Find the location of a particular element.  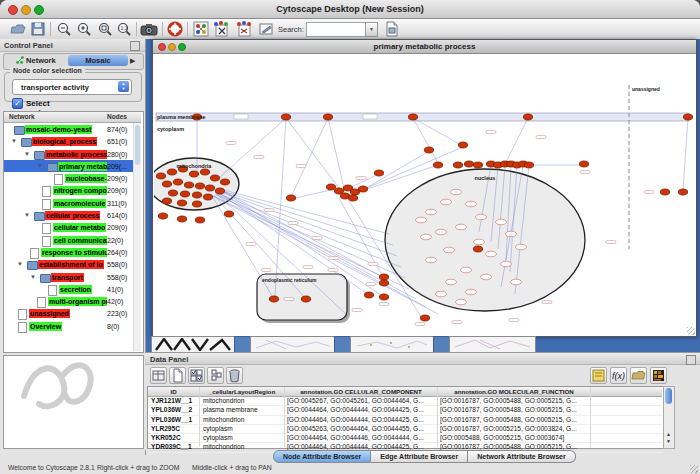

tree-row-node-count: 311(0) is located at coordinates (117, 204).